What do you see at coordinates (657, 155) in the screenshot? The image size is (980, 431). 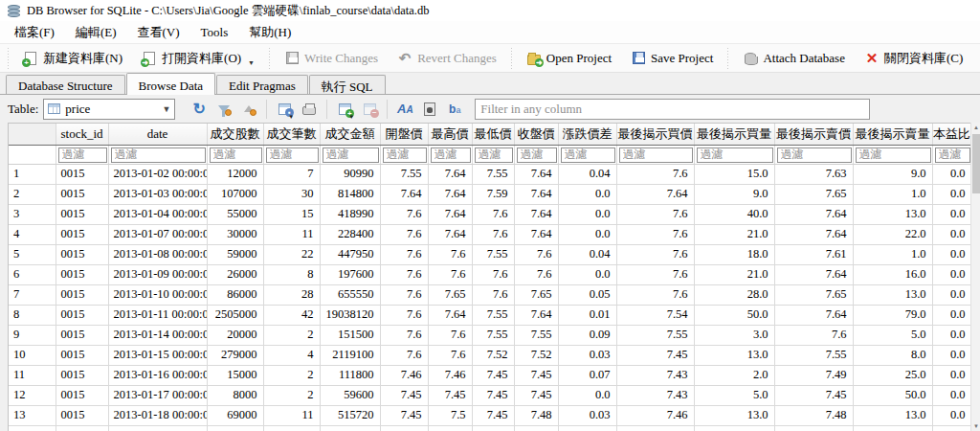 I see `column-filter-input` at bounding box center [657, 155].